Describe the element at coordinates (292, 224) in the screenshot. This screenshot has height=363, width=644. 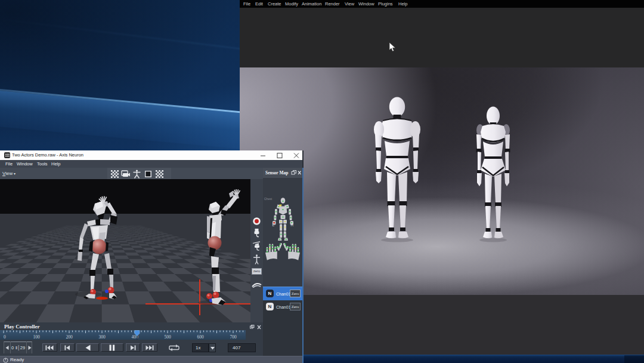
I see `svg-text: R` at that location.